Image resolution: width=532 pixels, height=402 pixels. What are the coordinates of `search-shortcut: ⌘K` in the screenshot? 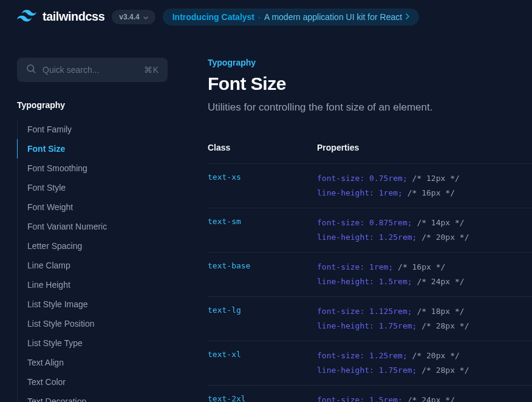 It's located at (152, 70).